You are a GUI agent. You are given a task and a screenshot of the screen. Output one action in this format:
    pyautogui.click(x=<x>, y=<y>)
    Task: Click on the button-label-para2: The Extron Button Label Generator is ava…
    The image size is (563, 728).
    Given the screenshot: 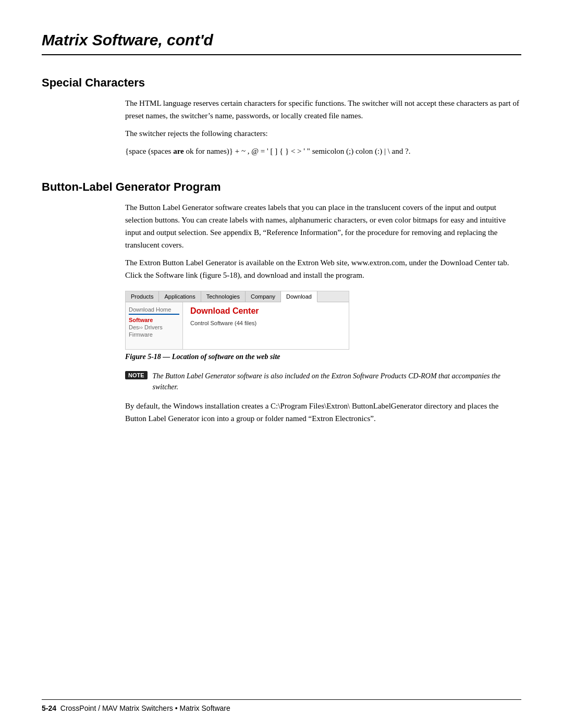 What is the action you would take?
    pyautogui.click(x=323, y=269)
    